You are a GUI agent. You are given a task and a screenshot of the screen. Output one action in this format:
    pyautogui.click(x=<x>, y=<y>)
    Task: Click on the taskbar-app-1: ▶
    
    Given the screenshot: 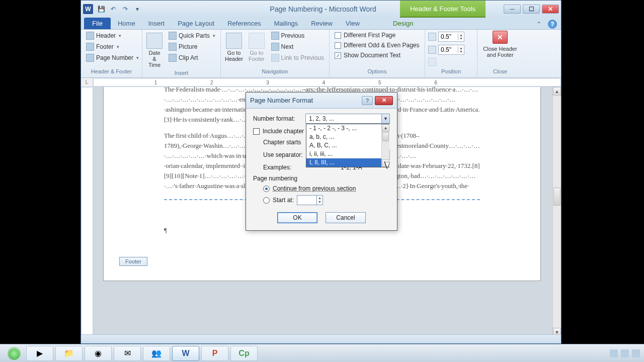 What is the action you would take?
    pyautogui.click(x=40, y=353)
    